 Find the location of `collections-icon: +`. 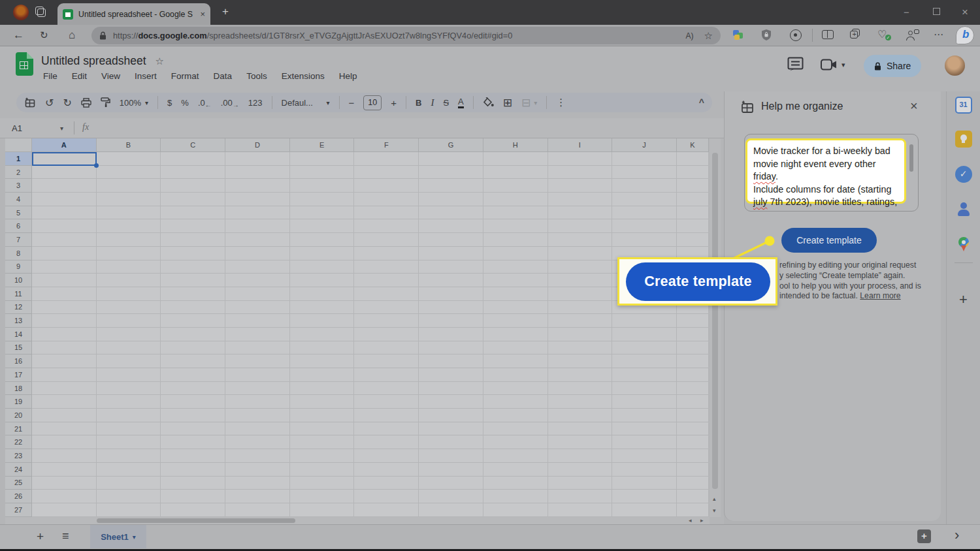

collections-icon: + is located at coordinates (855, 34).